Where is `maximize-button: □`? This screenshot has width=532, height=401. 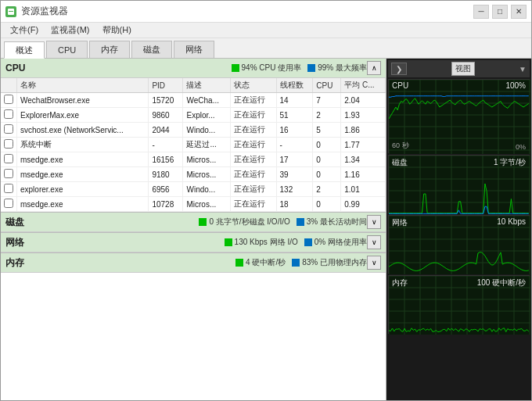
maximize-button: □ is located at coordinates (500, 12).